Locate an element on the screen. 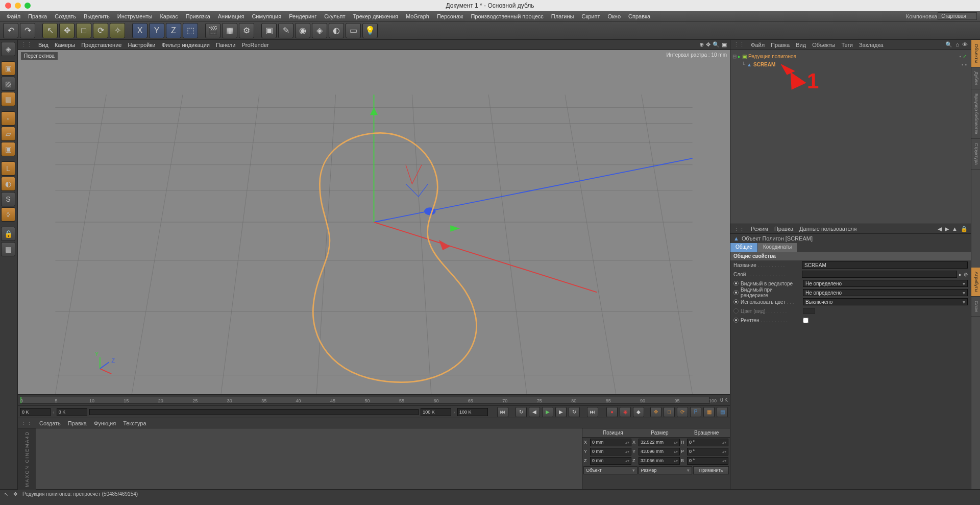 This screenshot has width=980, height=505. render-region-icon: ▦ is located at coordinates (230, 31).